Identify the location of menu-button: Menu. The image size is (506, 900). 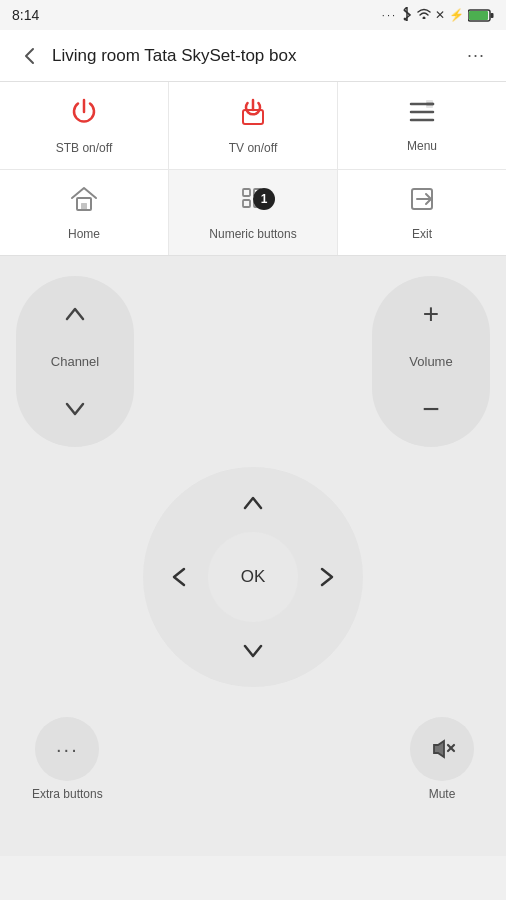
(422, 126).